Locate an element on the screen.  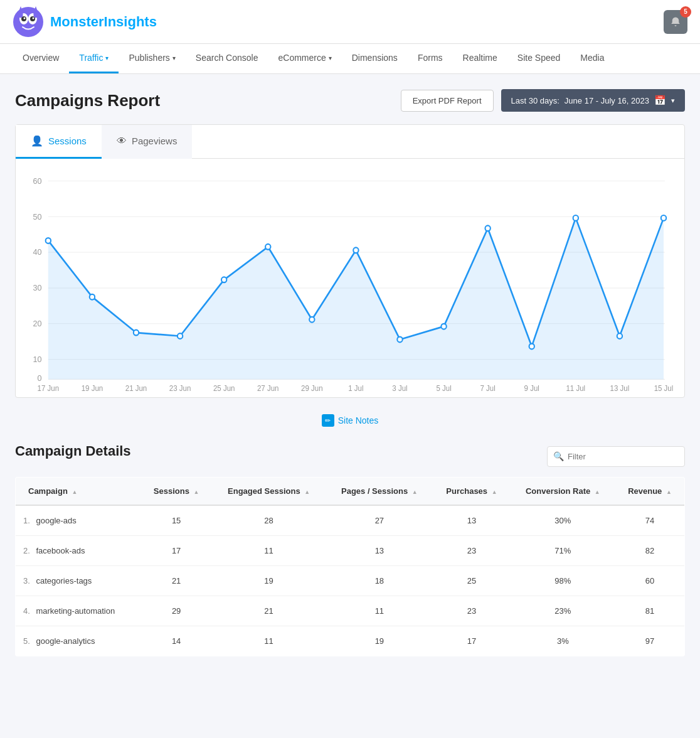
col-purchases: Purchases ▲ is located at coordinates (472, 492).